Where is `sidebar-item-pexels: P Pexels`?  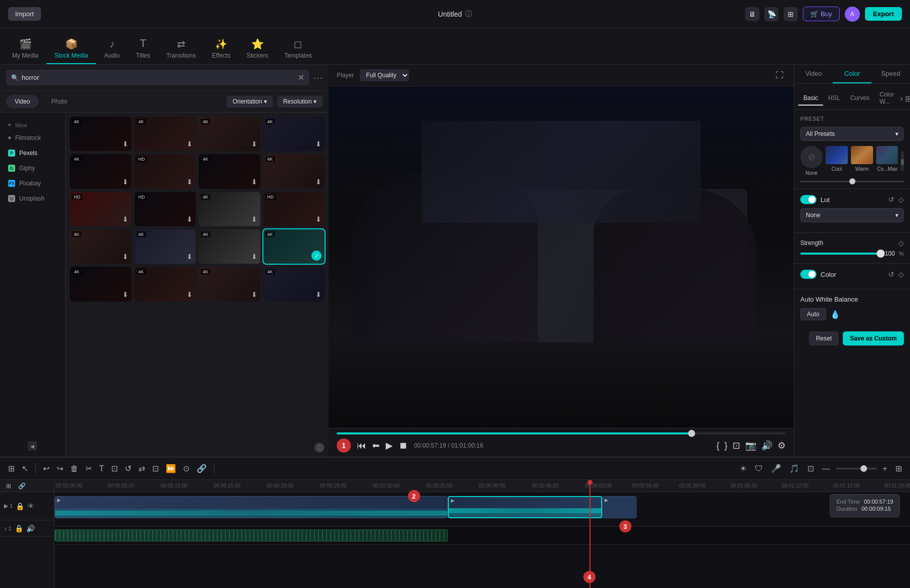
sidebar-item-pexels: P Pexels is located at coordinates (32, 153).